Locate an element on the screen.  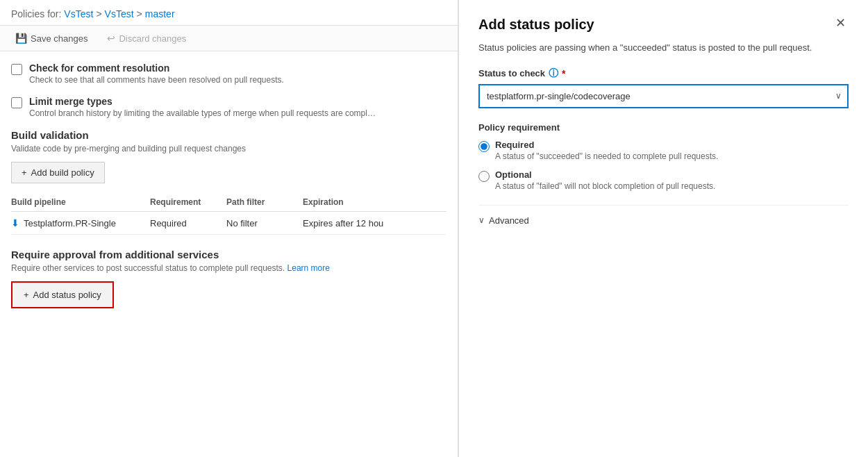
build-validation-section: Build validation Validate code by pre-me… is located at coordinates (229, 182).